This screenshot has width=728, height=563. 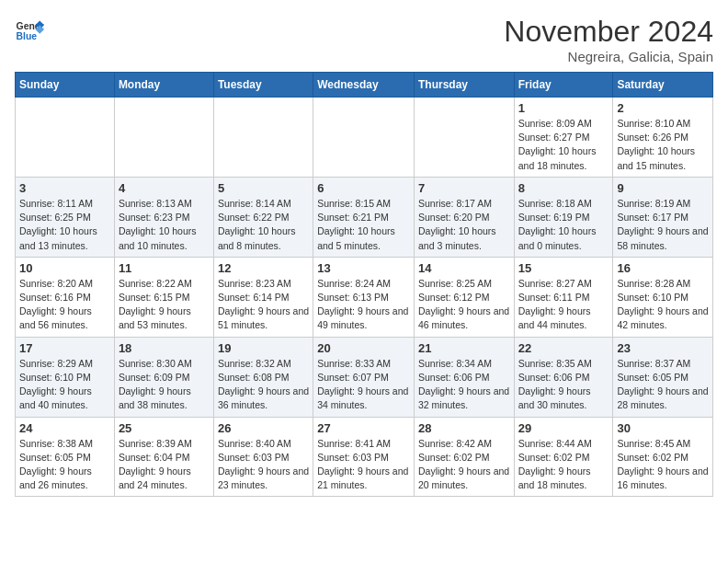 What do you see at coordinates (263, 348) in the screenshot?
I see `day-number: 19` at bounding box center [263, 348].